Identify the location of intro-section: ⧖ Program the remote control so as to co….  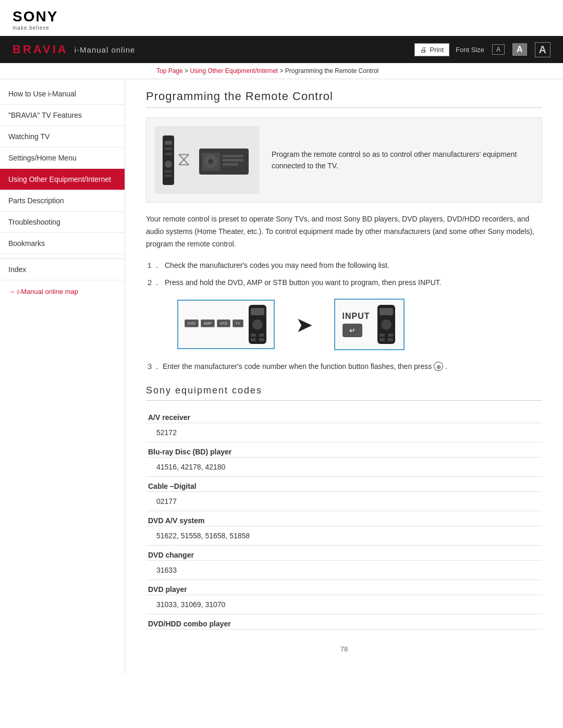
(344, 160).